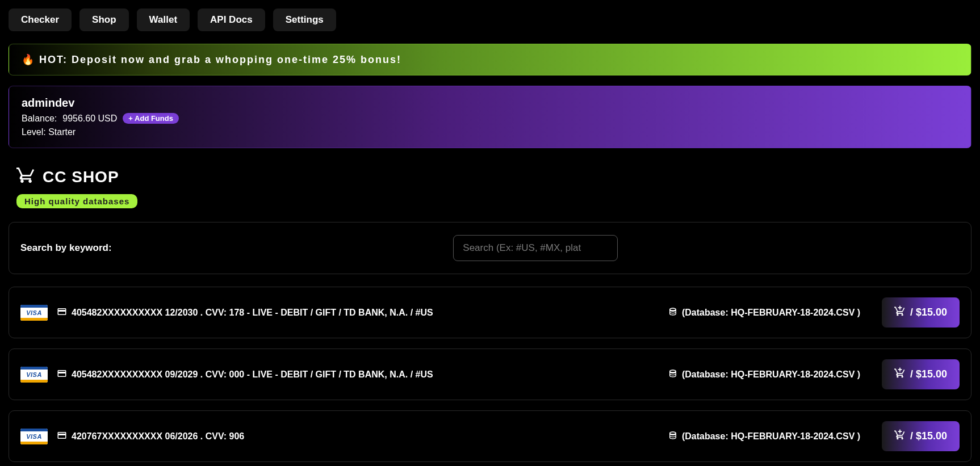 The height and width of the screenshot is (466, 980). Describe the element at coordinates (490, 436) in the screenshot. I see `listing-row: VISA 420767XXXXXXXXXX 06/2026 . CVV: 906…` at that location.